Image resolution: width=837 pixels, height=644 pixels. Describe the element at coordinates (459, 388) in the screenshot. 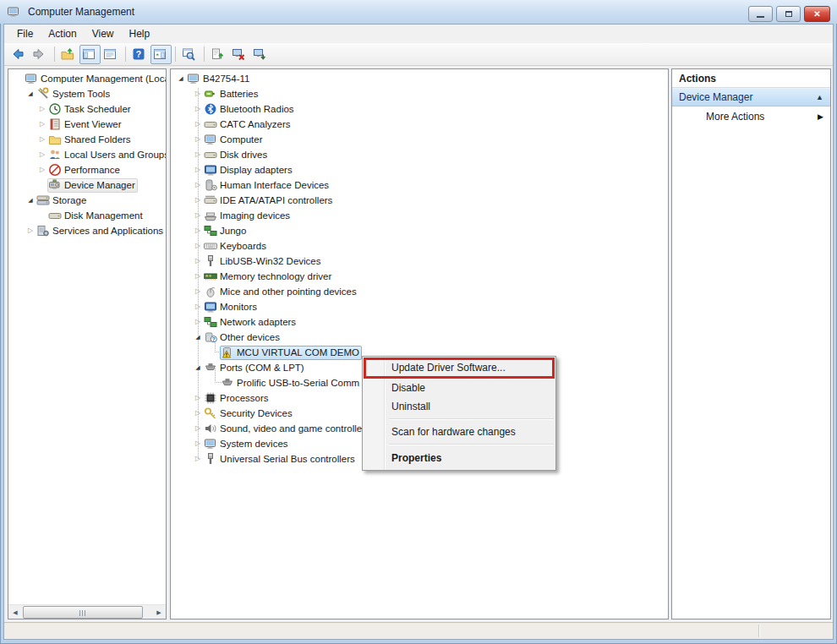

I see `context-menu-item-disable: Disable` at that location.